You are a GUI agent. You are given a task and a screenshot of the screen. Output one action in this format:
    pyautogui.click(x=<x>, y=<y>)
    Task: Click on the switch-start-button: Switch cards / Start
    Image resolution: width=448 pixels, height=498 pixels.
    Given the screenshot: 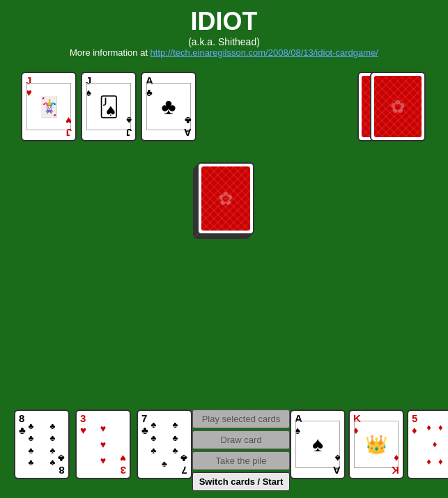 What is the action you would take?
    pyautogui.click(x=241, y=482)
    